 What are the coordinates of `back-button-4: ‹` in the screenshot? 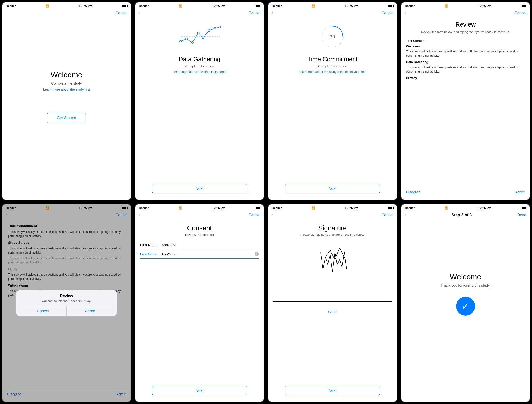 It's located at (405, 13).